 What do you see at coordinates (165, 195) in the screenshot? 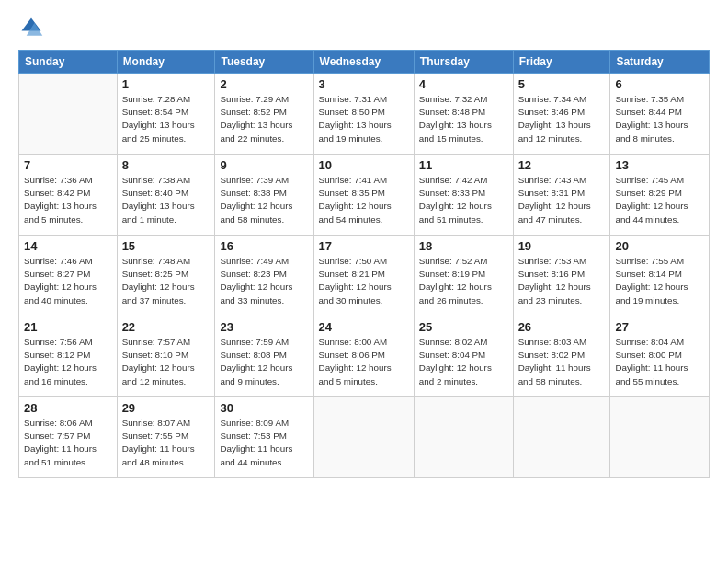
I see `calendar-cell: 8Sunrise: 7:38 AM Sunset: 8:40 PM Daylig…` at bounding box center [165, 195].